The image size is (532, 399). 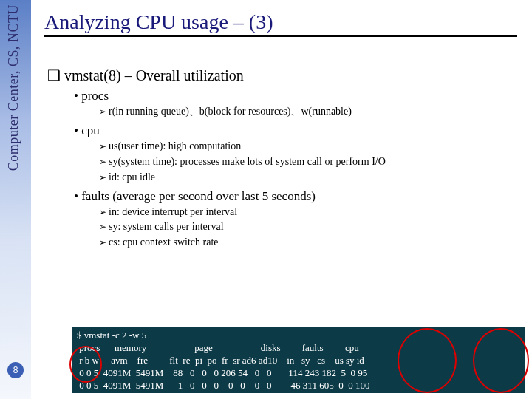 What do you see at coordinates (312, 228) in the screenshot?
I see `sub-faults-1: sy: system calls per interval` at bounding box center [312, 228].